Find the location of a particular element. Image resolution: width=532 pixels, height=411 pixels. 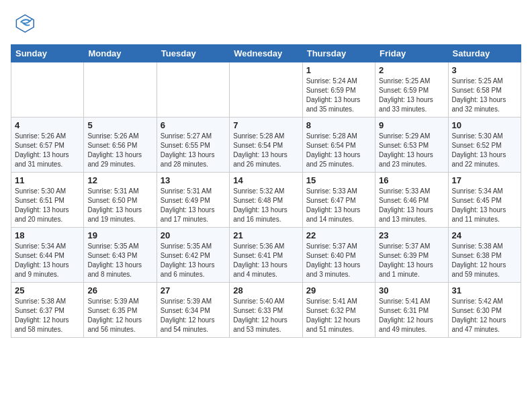

day-number: 6 is located at coordinates (193, 125).